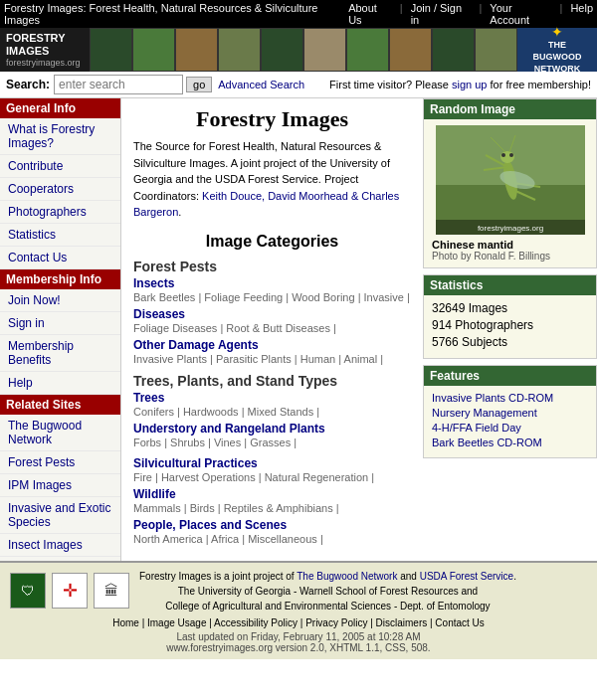 The image size is (597, 700). Describe the element at coordinates (273, 320) in the screenshot. I see `diseases-item: Diseases Foliage Diseases | Root & Butt …` at that location.